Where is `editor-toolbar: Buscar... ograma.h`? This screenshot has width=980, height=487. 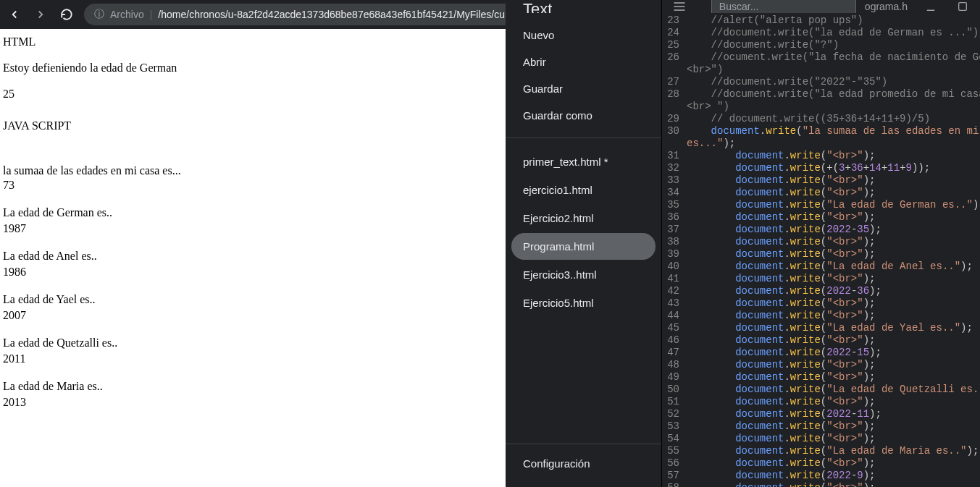 editor-toolbar: Buscar... ograma.h is located at coordinates (821, 7).